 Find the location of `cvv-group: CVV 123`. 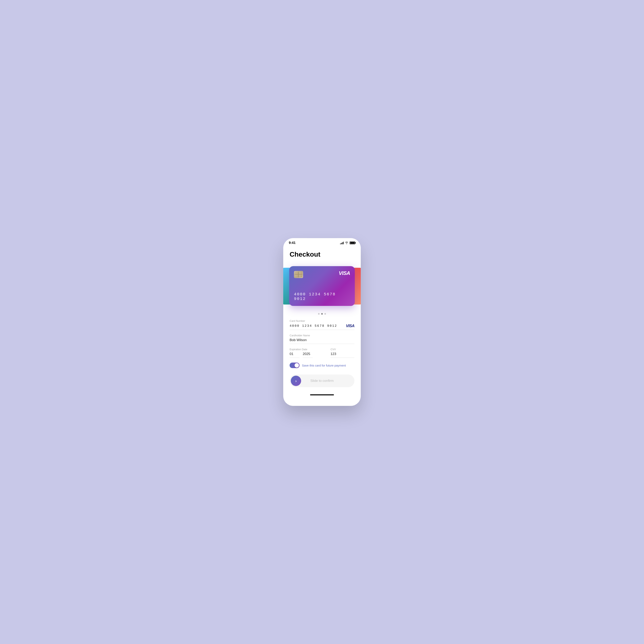

cvv-group: CVV 123 is located at coordinates (343, 353).